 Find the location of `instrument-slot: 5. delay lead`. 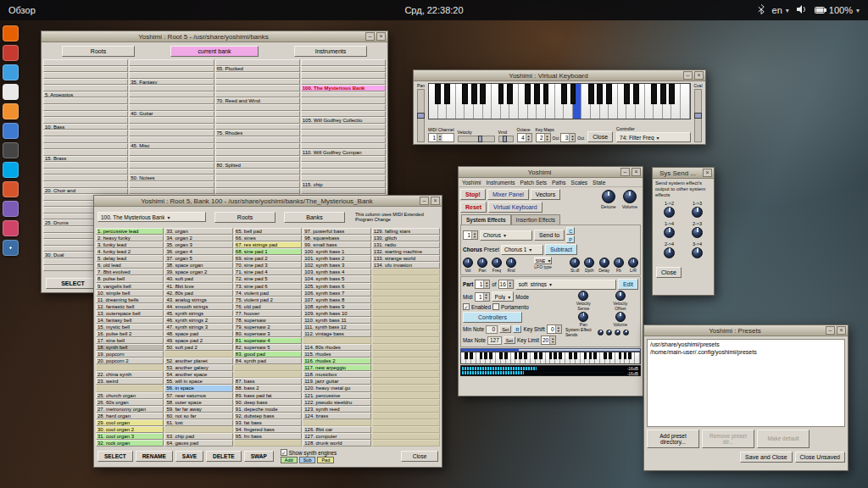

instrument-slot: 5. delay lead is located at coordinates (130, 258).